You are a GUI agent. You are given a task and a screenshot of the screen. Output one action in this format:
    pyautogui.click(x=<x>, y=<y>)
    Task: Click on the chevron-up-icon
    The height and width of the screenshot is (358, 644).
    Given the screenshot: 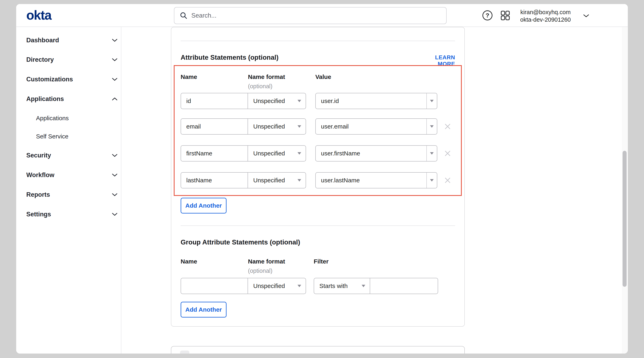 What is the action you would take?
    pyautogui.click(x=115, y=99)
    